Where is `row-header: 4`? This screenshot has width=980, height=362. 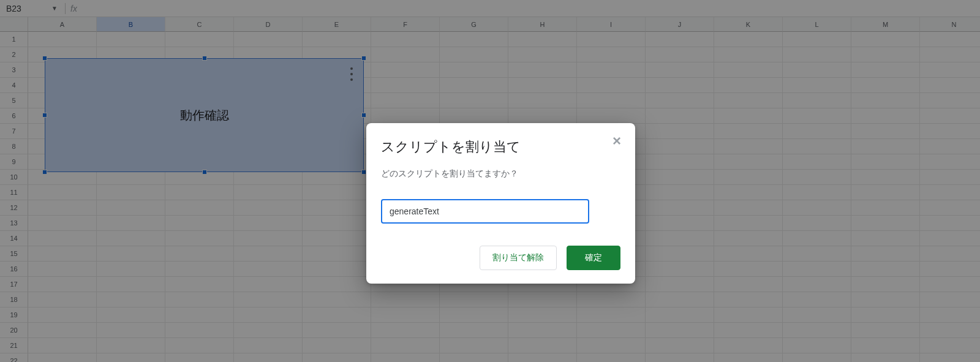 row-header: 4 is located at coordinates (14, 86).